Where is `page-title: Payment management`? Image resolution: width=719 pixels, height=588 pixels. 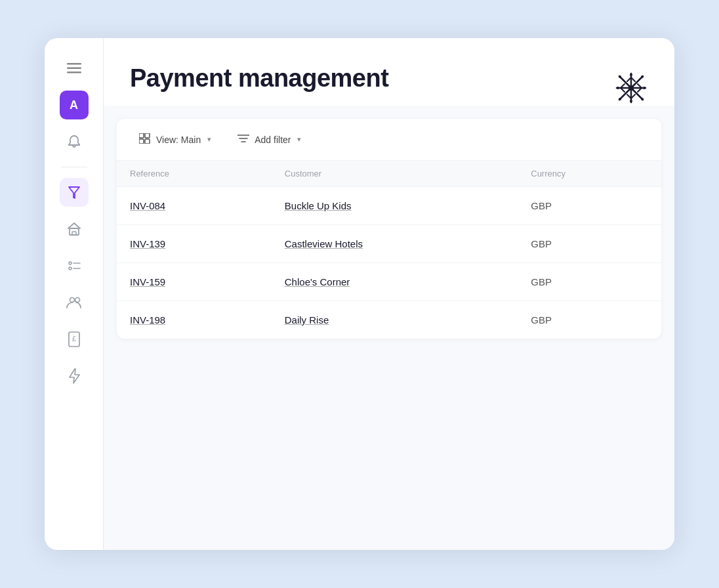 page-title: Payment management is located at coordinates (389, 79).